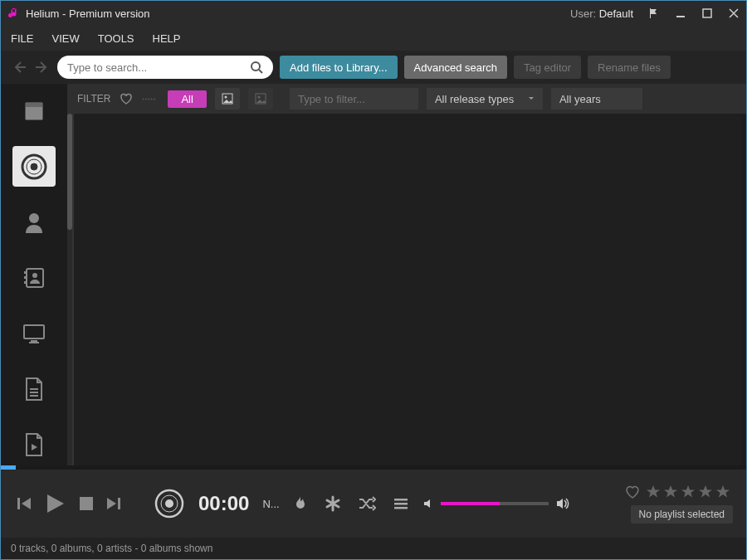  Describe the element at coordinates (169, 504) in the screenshot. I see `disc-icon` at that location.